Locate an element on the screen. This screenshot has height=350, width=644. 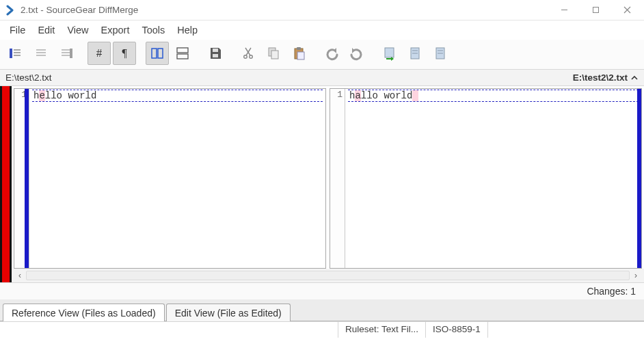
char-diff-trail is located at coordinates (415, 96).